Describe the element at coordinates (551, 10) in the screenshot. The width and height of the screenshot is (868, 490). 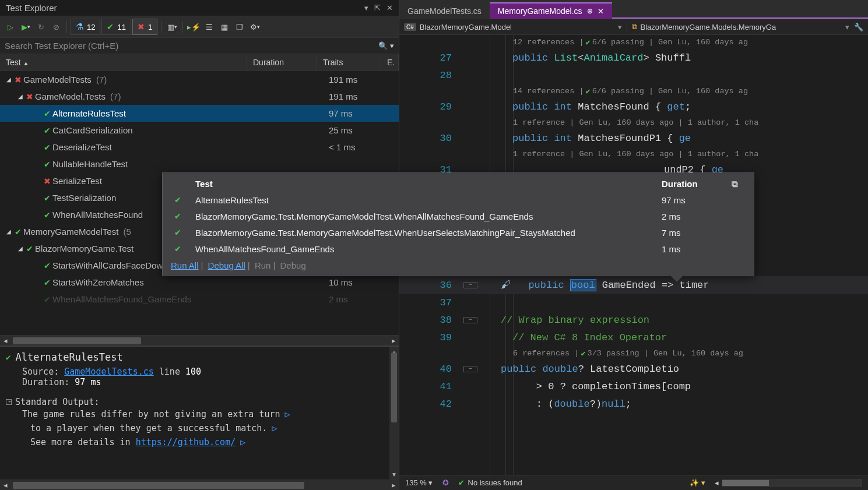
I see `tab-memorygamemodel: MemoryGameModel.cs ⊕ ✕` at that location.